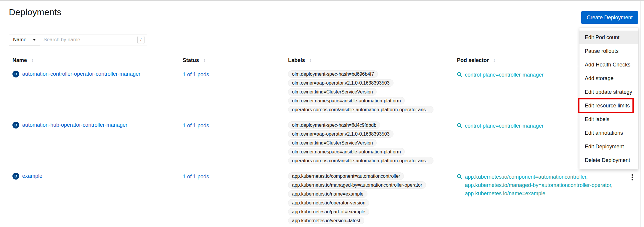  Describe the element at coordinates (70, 125) in the screenshot. I see `name-cell: Dautomation-hub-operator-controller-mana…` at that location.